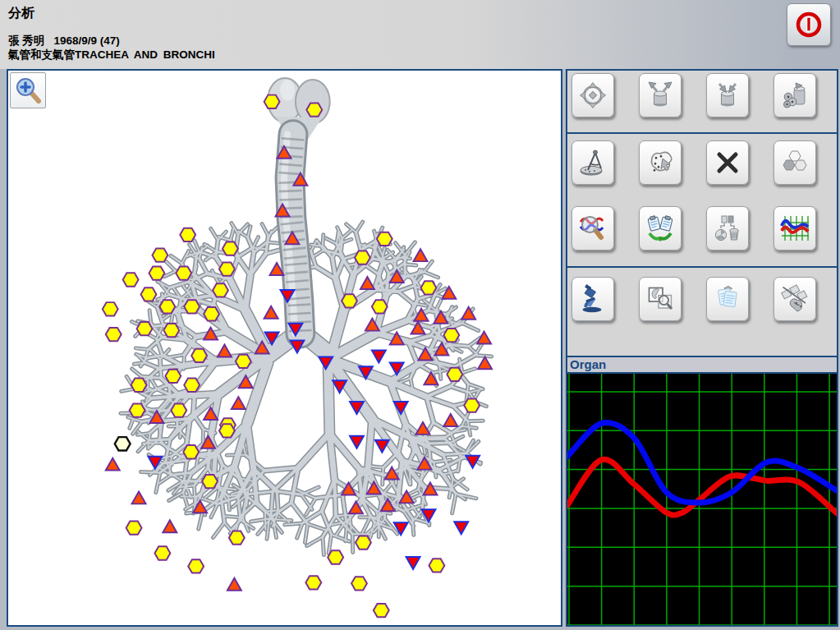 This screenshot has height=630, width=840. Describe the element at coordinates (420, 34) in the screenshot. I see `header: 分析 張 秀明 1968/9/9 (47) 氣管和支氣管TRACHEA AND …` at that location.